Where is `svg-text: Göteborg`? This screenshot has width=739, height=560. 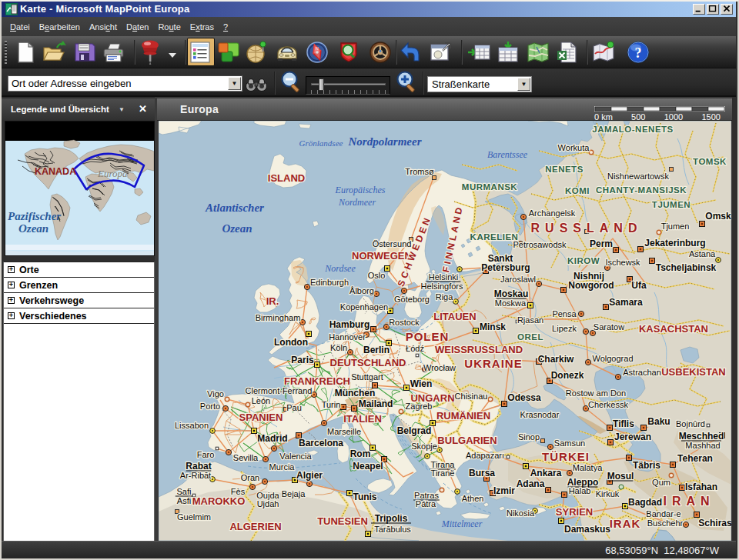 svg-text: Göteborg is located at coordinates (412, 299).